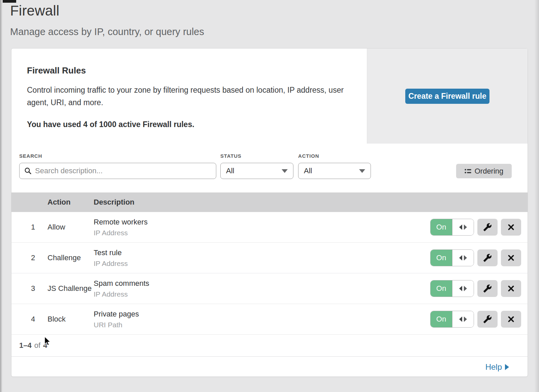  I want to click on table-row: 4 Block Private pages URI Path On, so click(270, 320).